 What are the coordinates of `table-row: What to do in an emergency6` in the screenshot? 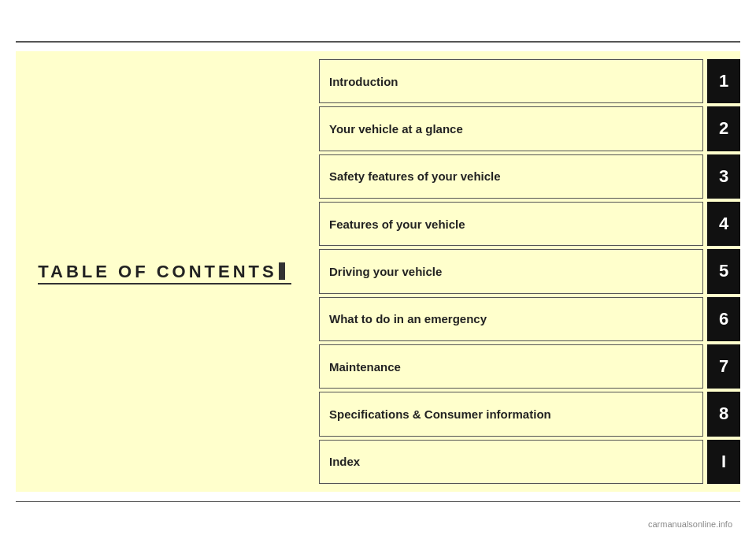 It's located at (529, 319).